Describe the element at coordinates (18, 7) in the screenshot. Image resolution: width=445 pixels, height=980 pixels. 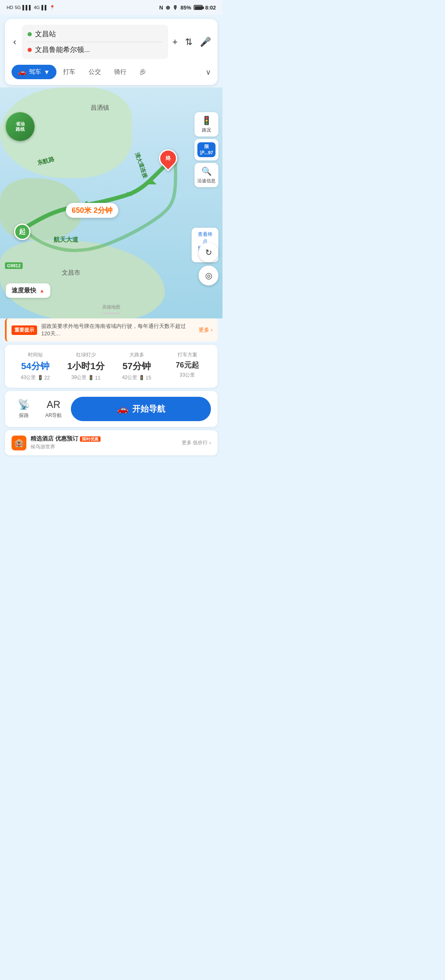
I see `signal-5g: 5G` at that location.